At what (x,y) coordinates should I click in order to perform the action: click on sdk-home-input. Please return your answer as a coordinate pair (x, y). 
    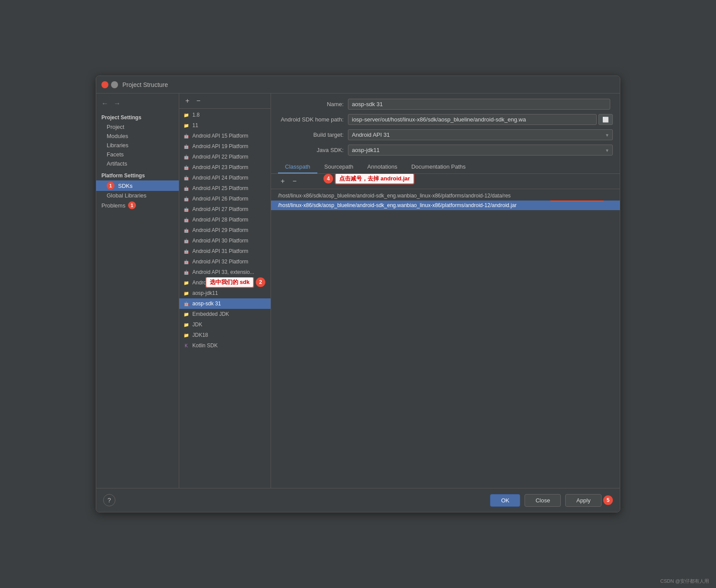
    Looking at the image, I should click on (472, 120).